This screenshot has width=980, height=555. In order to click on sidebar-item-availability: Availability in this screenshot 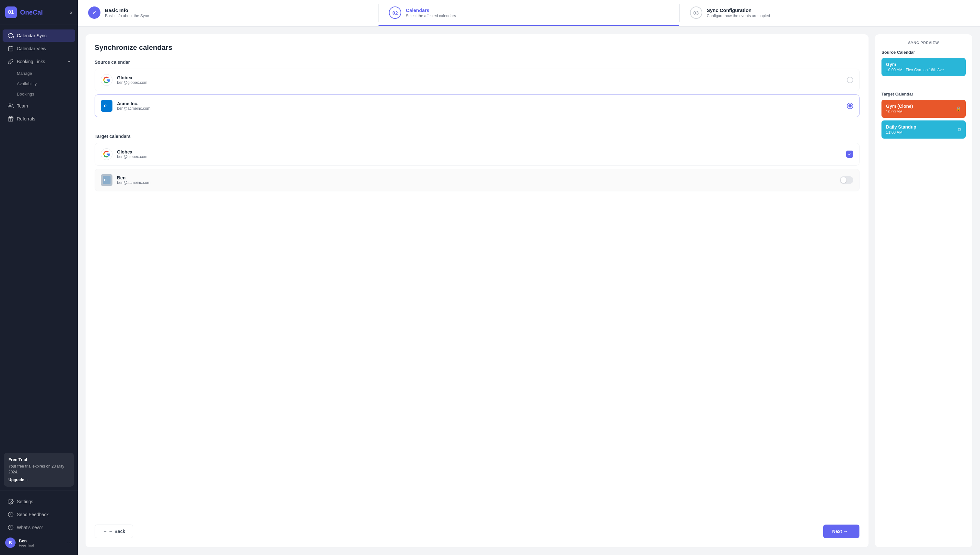, I will do `click(39, 84)`.